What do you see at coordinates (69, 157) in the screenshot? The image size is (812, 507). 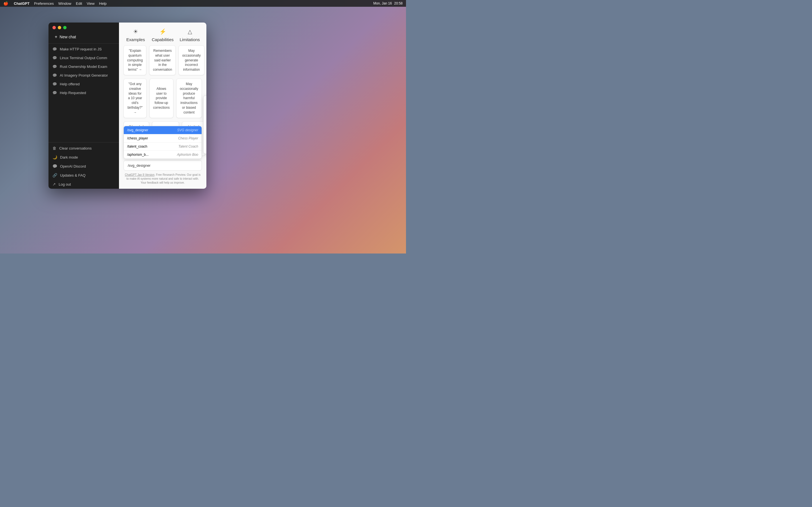 I see `dark-mode-label: Dark mode` at bounding box center [69, 157].